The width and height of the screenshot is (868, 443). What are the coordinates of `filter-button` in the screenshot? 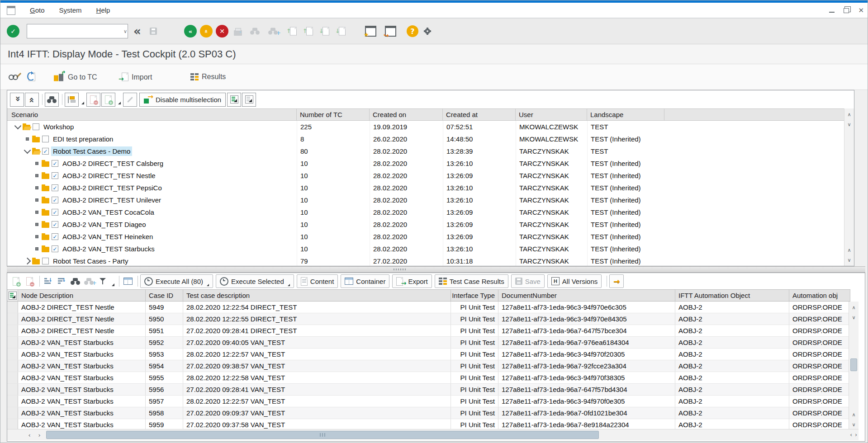 It's located at (102, 281).